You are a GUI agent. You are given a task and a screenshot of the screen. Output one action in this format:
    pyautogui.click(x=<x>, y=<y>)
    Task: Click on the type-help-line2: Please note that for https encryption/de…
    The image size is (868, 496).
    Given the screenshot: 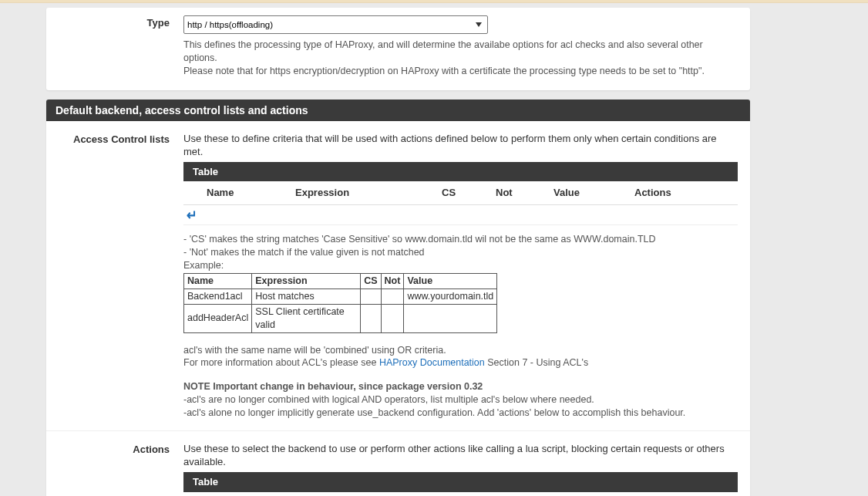 What is the action you would take?
    pyautogui.click(x=461, y=71)
    